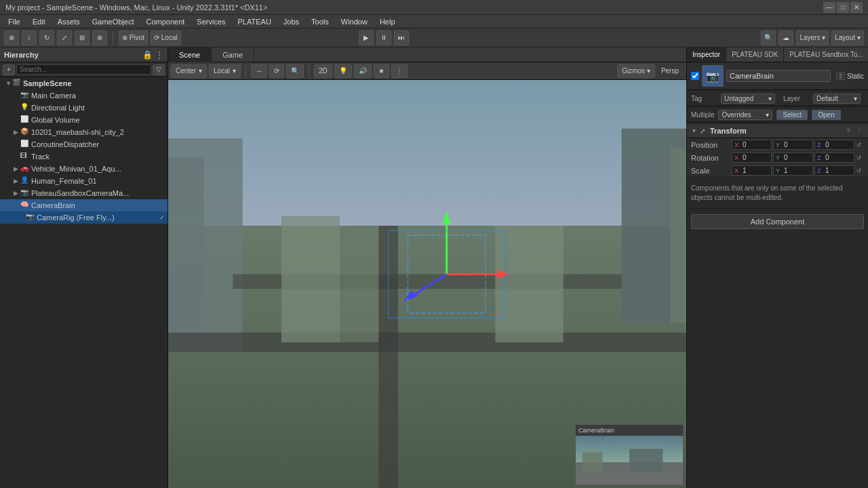 The height and width of the screenshot is (488, 868). I want to click on scale-reset-icon: ↺, so click(859, 171).